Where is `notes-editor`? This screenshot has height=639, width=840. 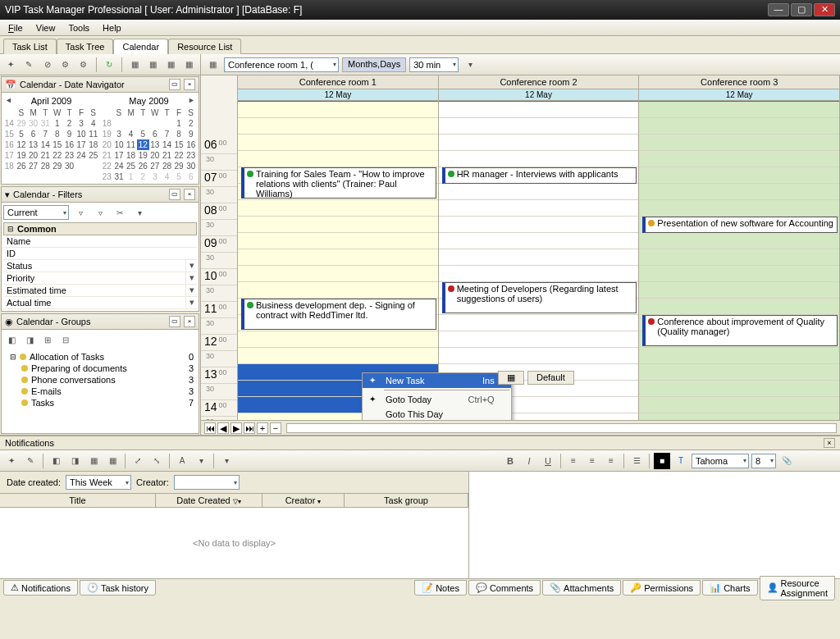
notes-editor is located at coordinates (655, 525).